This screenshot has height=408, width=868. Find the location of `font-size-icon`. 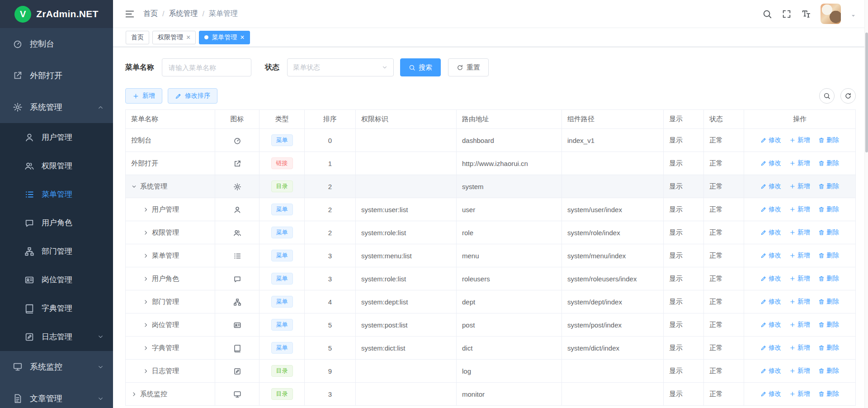

font-size-icon is located at coordinates (806, 14).